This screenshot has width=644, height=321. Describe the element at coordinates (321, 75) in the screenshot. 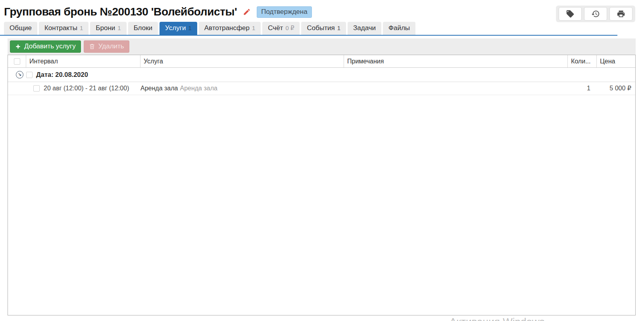

I see `group-row-date: ↘ Дата: 20.08.2020` at that location.